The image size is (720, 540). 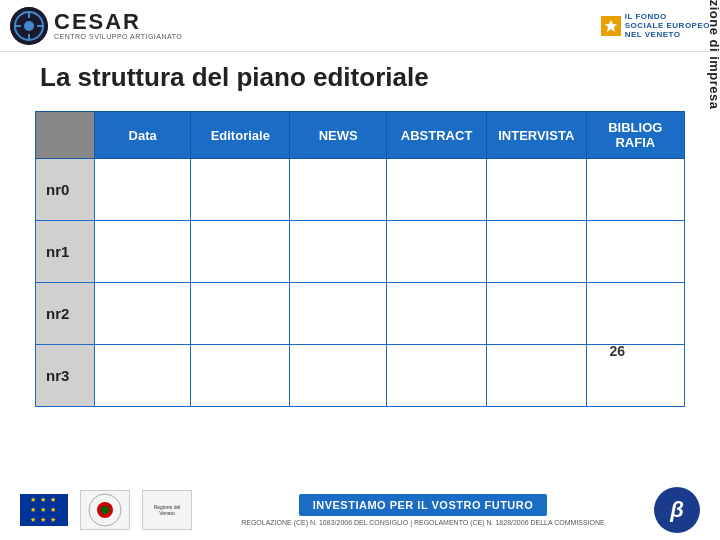 What do you see at coordinates (106, 510) in the screenshot?
I see `footer-logos: ★ ★ ★ ★ ★ ★ ★ ★ ★ Regione del Veneto` at bounding box center [106, 510].